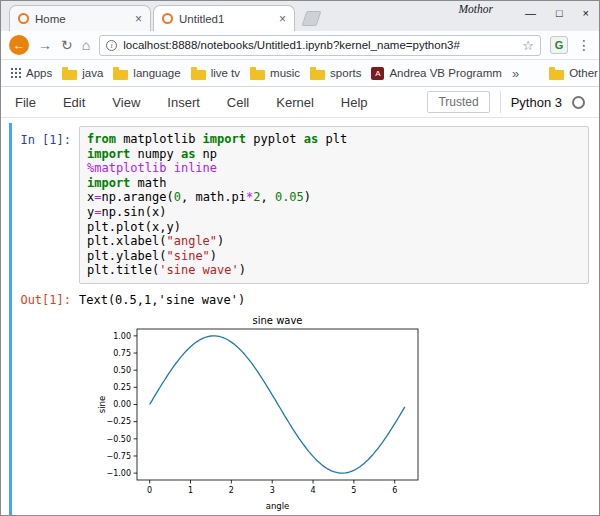 This screenshot has height=516, width=600. What do you see at coordinates (334, 242) in the screenshot?
I see `code-line: plt.xlabel("angle")` at bounding box center [334, 242].